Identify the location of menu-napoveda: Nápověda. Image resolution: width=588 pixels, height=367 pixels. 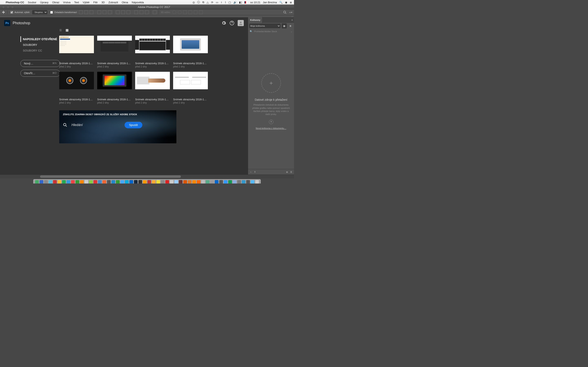
(138, 2).